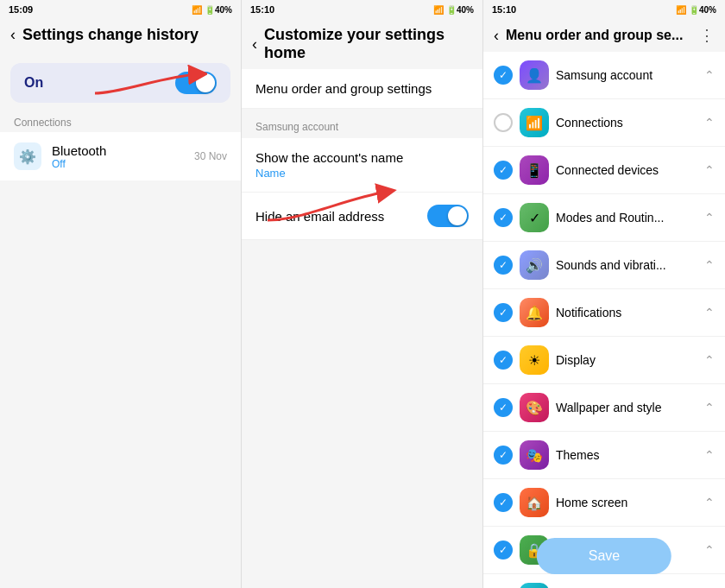  I want to click on menu-item-label: Sounds and vibrati..., so click(627, 265).